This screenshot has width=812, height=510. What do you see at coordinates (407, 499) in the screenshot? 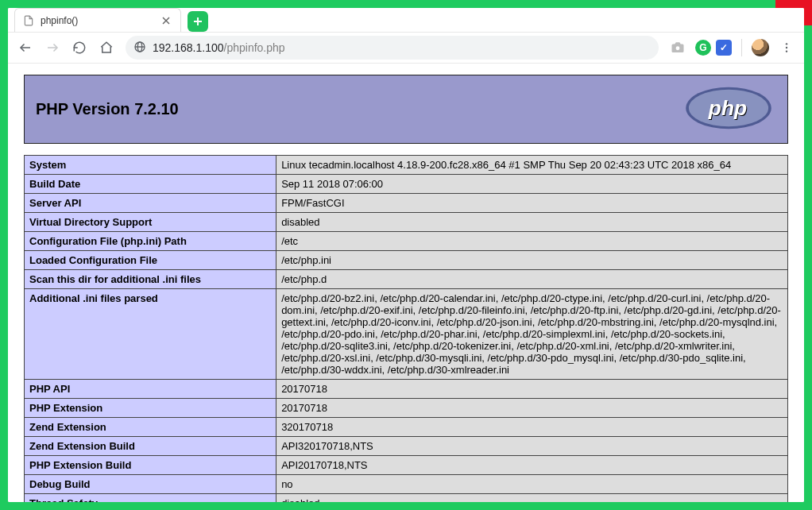
I see `table-row: Thread Safetydisabled` at bounding box center [407, 499].